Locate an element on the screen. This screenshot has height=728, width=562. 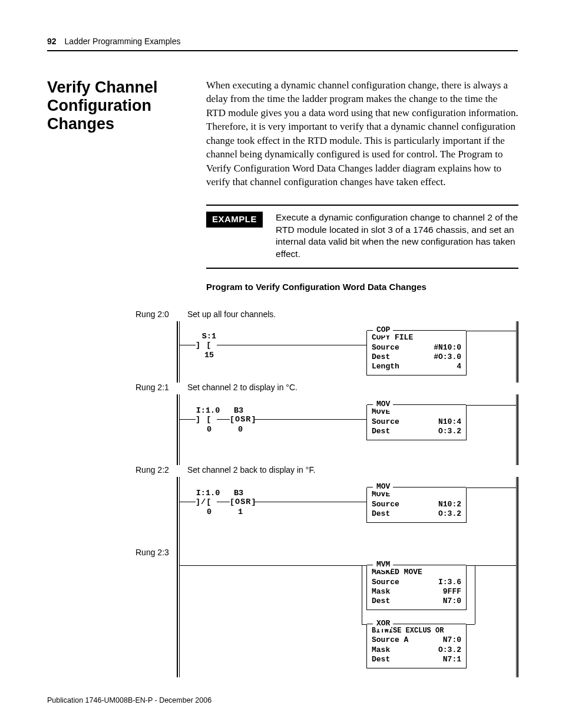
contact-bit: 1 is located at coordinates (240, 512).